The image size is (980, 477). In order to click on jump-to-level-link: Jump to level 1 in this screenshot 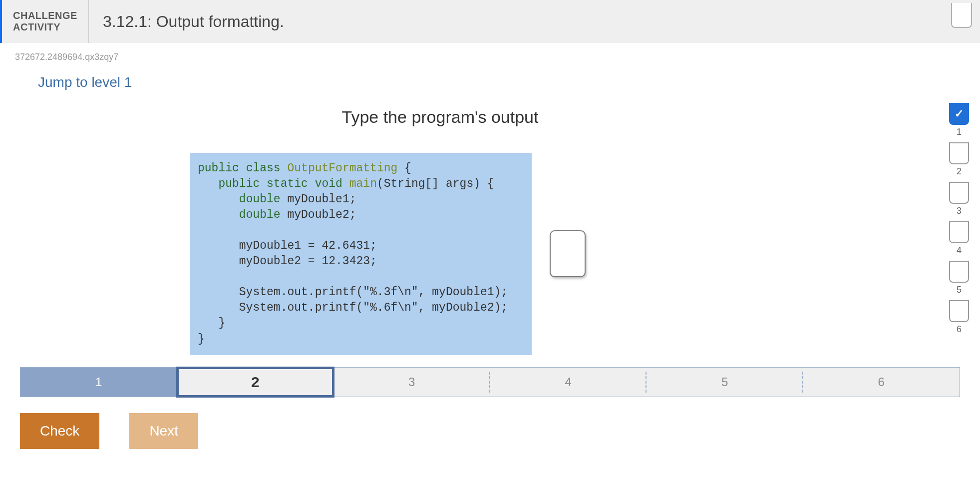, I will do `click(85, 82)`.